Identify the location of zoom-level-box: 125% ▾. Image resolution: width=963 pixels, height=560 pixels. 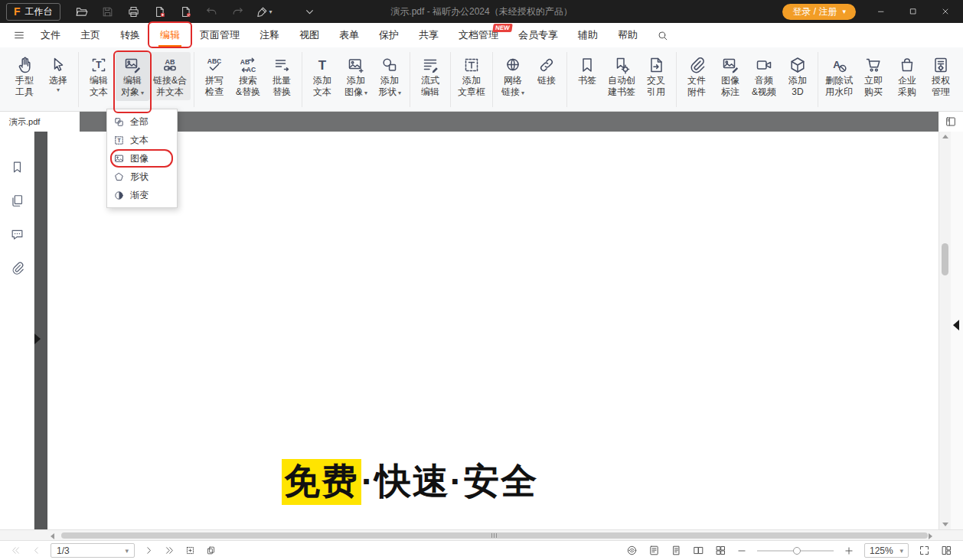
(886, 551).